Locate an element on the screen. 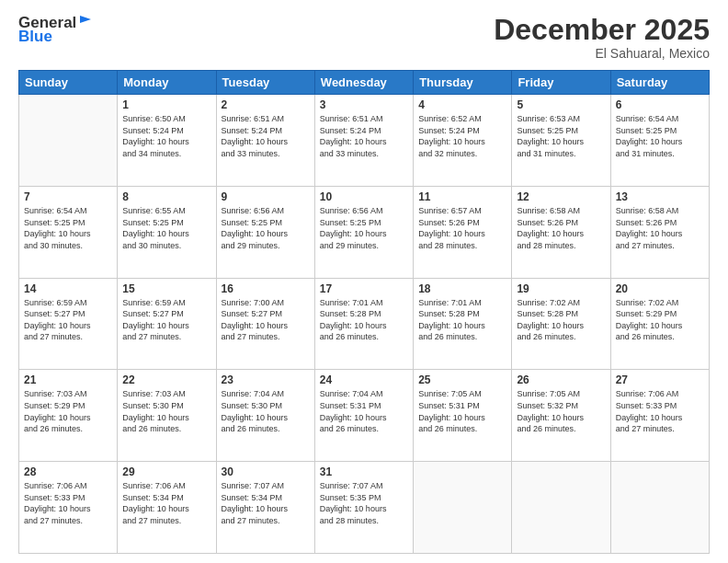 The height and width of the screenshot is (563, 728). table-row: 21Sunrise: 7:03 AM Sunset: 5:29 PM Dayli… is located at coordinates (68, 416).